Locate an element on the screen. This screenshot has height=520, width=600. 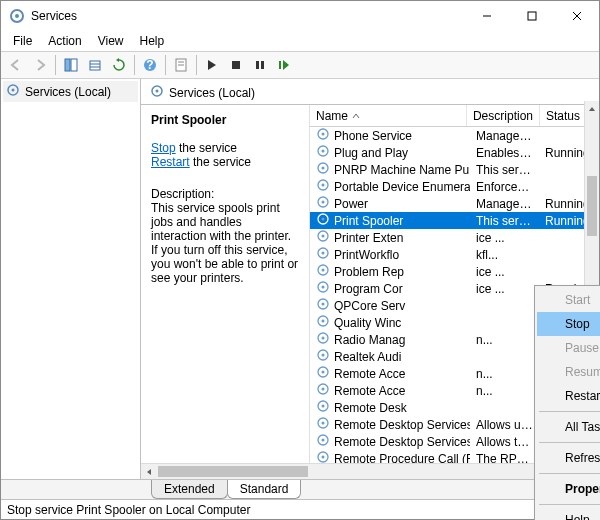
pause-service-button is located at coordinates (260, 65).